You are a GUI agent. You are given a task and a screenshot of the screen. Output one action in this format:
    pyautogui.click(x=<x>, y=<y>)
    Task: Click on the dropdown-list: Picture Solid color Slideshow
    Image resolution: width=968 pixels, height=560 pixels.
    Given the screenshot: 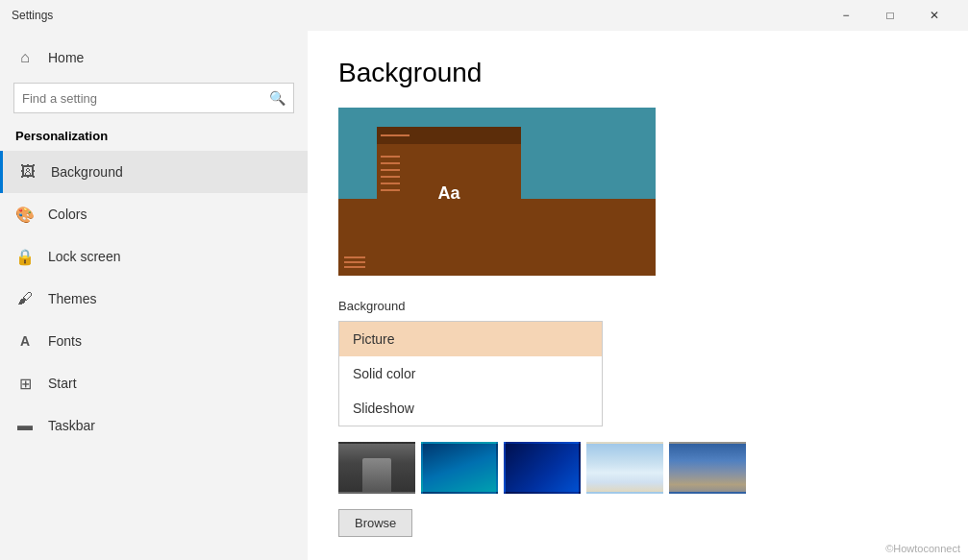 What is the action you would take?
    pyautogui.click(x=471, y=374)
    